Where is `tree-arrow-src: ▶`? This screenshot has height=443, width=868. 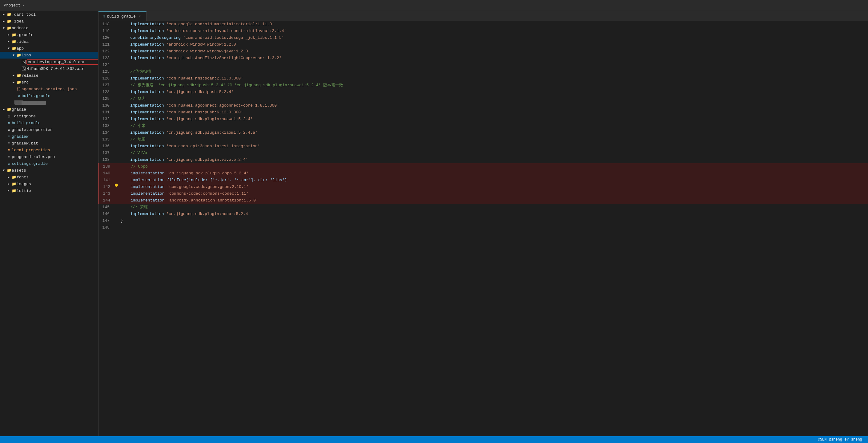 tree-arrow-src: ▶ is located at coordinates (13, 82).